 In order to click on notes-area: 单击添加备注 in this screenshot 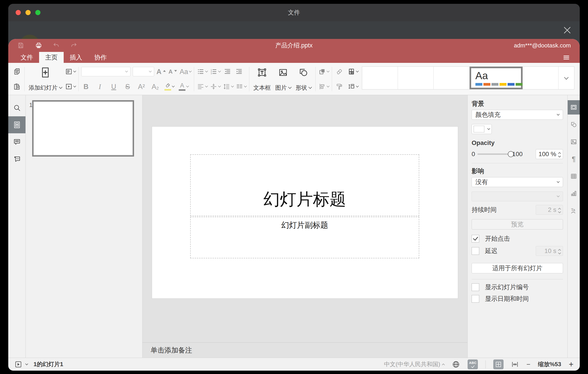, I will do `click(305, 350)`.